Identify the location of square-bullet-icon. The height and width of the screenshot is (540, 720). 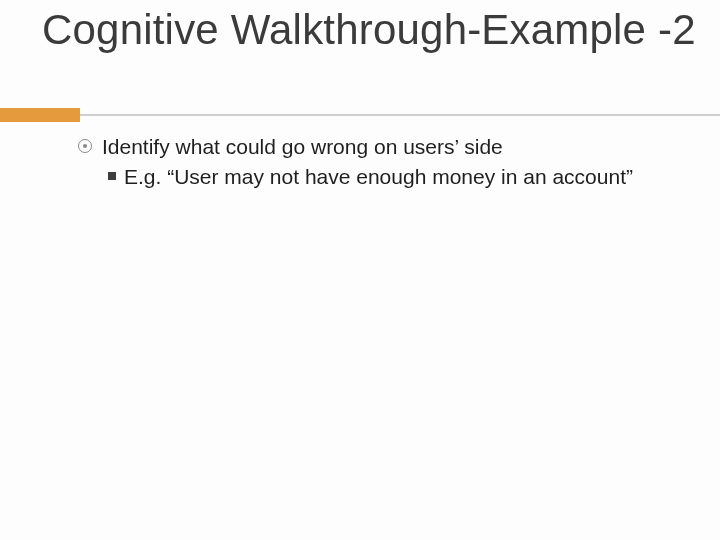
(112, 176).